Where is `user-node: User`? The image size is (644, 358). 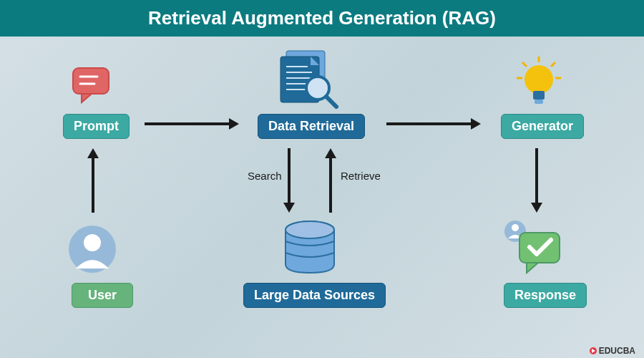 user-node: User is located at coordinates (102, 295).